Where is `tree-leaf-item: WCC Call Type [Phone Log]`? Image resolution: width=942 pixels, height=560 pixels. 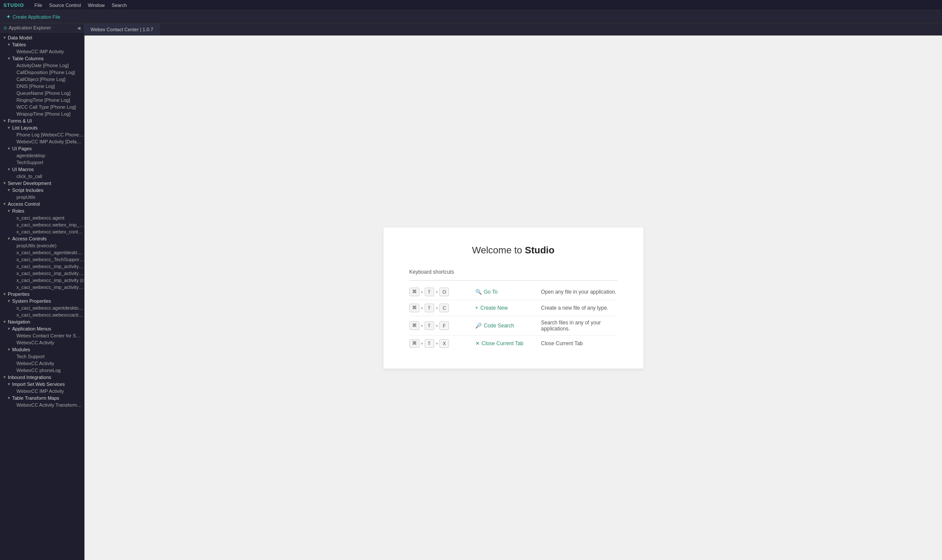 tree-leaf-item: WCC Call Type [Phone Log] is located at coordinates (42, 107).